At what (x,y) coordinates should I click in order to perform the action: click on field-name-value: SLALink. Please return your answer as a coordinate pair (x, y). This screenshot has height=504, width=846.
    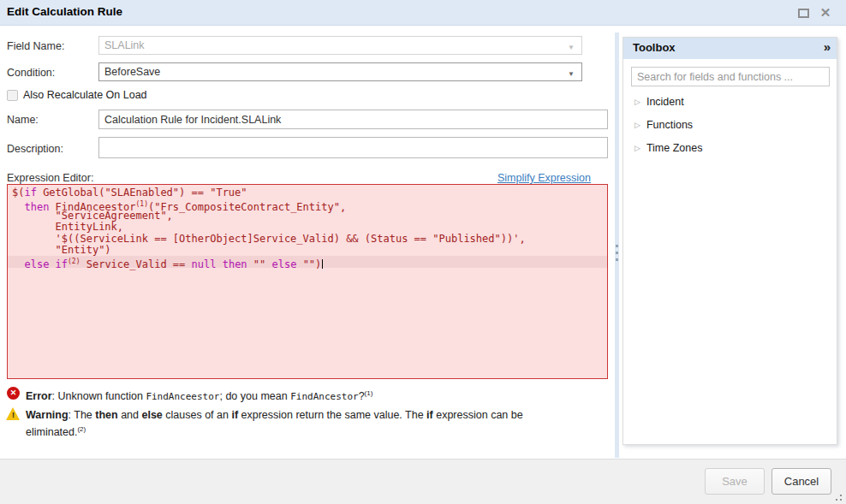
    Looking at the image, I should click on (125, 45).